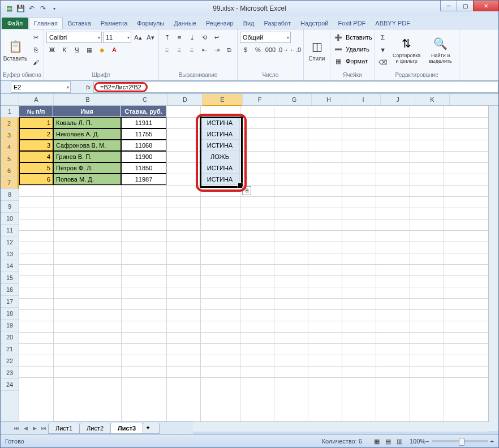 This screenshot has height=448, width=499. Describe the element at coordinates (220, 145) in the screenshot. I see `cell-E4: ИСТИНА` at that location.